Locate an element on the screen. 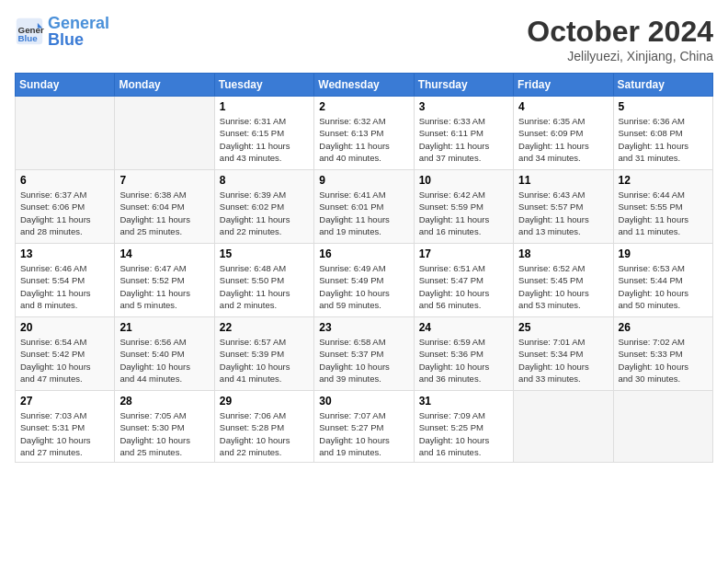  calendar-cell: 11Sunrise: 6:43 AM Sunset: 5:57 PM Dayli… is located at coordinates (563, 207).